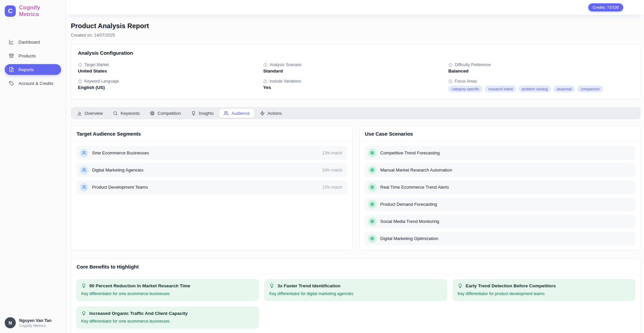 The height and width of the screenshot is (333, 644). Describe the element at coordinates (90, 113) in the screenshot. I see `tab-overview: Overview` at that location.